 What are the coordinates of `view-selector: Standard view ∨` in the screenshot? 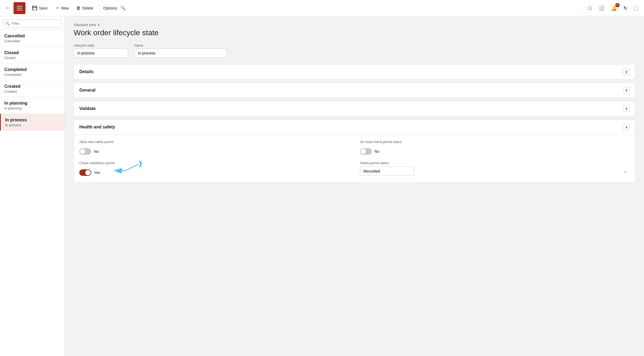 It's located at (355, 25).